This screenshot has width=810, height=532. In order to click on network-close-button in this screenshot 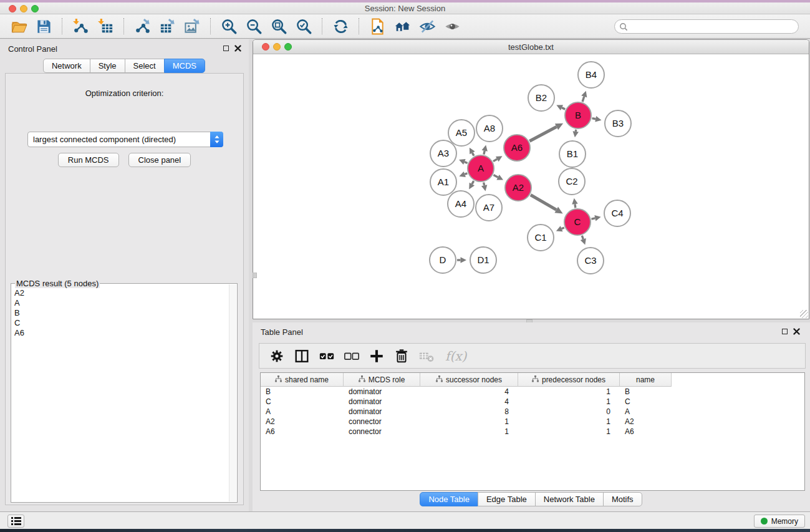, I will do `click(266, 47)`.